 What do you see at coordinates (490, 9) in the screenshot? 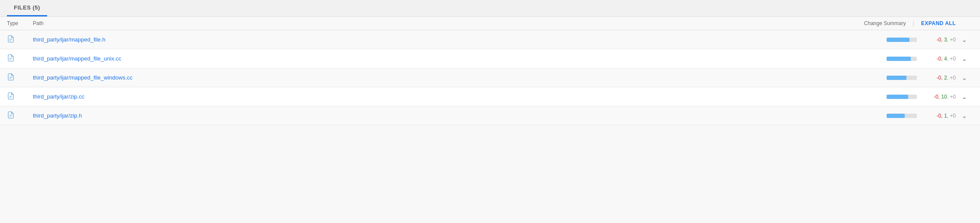
I see `tab-bar: FILES (5)` at bounding box center [490, 9].